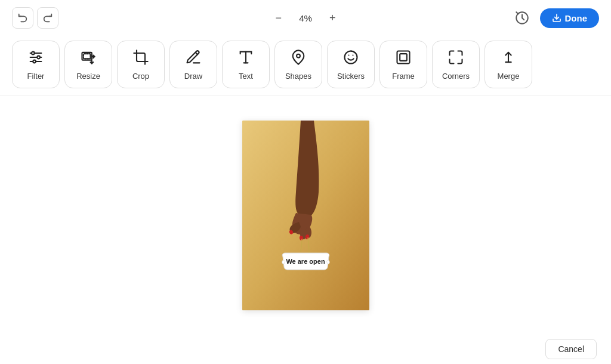 This screenshot has height=364, width=611. I want to click on filter-icon, so click(36, 58).